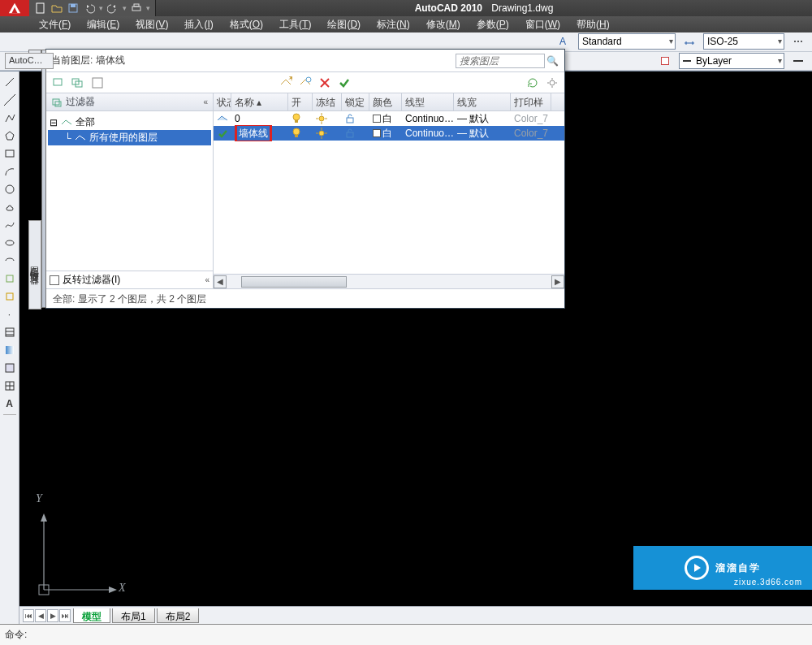 The width and height of the screenshot is (812, 645). I want to click on new-layer-freeze-icon, so click(305, 83).